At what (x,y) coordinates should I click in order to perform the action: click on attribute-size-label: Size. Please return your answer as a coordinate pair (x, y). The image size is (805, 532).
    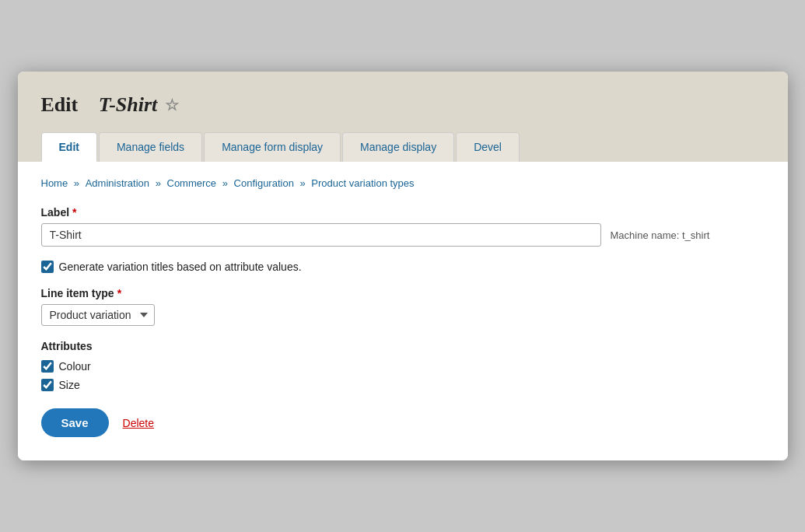
    Looking at the image, I should click on (70, 385).